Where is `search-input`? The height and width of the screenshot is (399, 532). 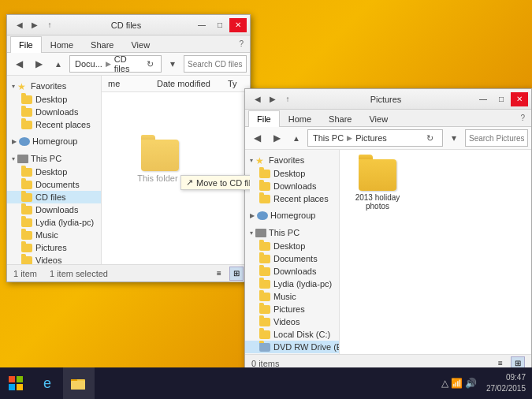 search-input is located at coordinates (215, 64).